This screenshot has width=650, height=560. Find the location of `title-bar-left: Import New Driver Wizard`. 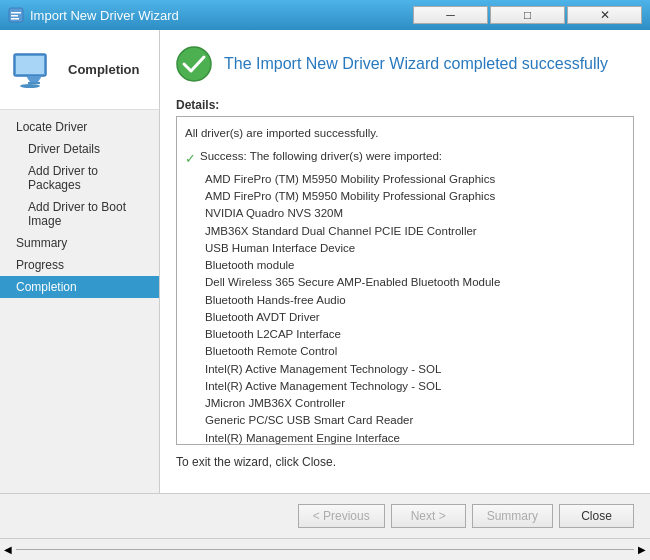

title-bar-left: Import New Driver Wizard is located at coordinates (94, 15).